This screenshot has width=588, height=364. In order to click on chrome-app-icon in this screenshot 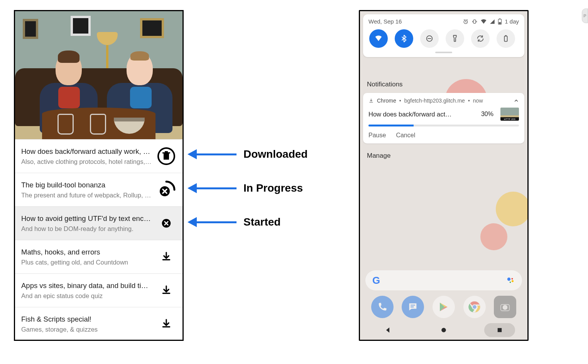, I will do `click(475, 307)`.